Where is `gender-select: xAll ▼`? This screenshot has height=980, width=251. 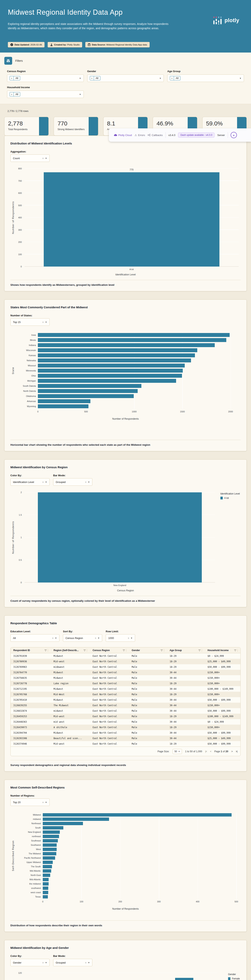 gender-select: xAll ▼ is located at coordinates (126, 78).